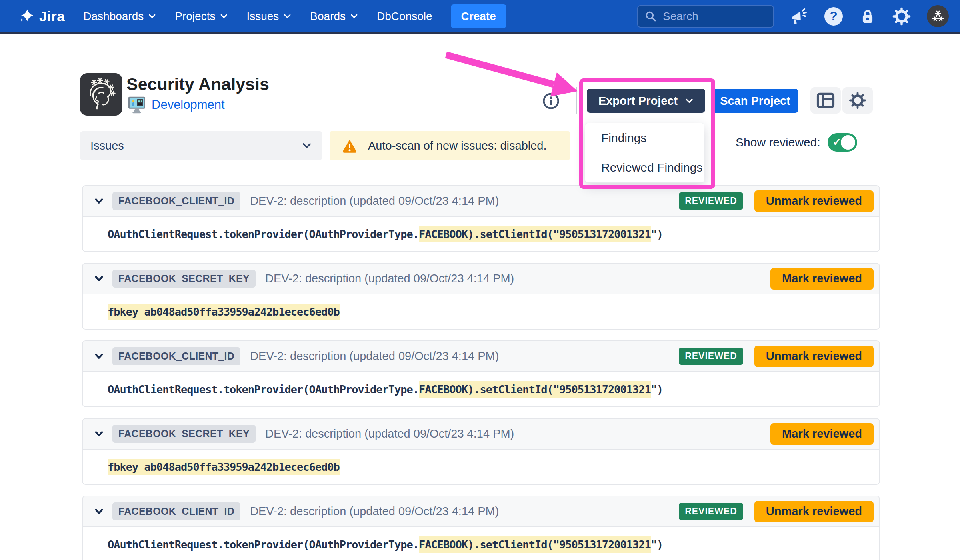  I want to click on search-box, so click(706, 16).